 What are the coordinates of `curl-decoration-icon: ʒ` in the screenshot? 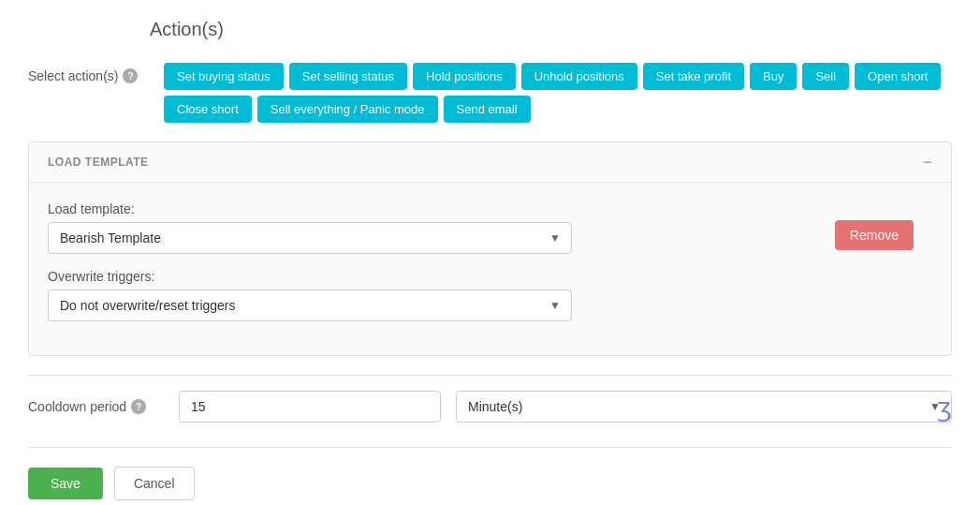 It's located at (944, 407).